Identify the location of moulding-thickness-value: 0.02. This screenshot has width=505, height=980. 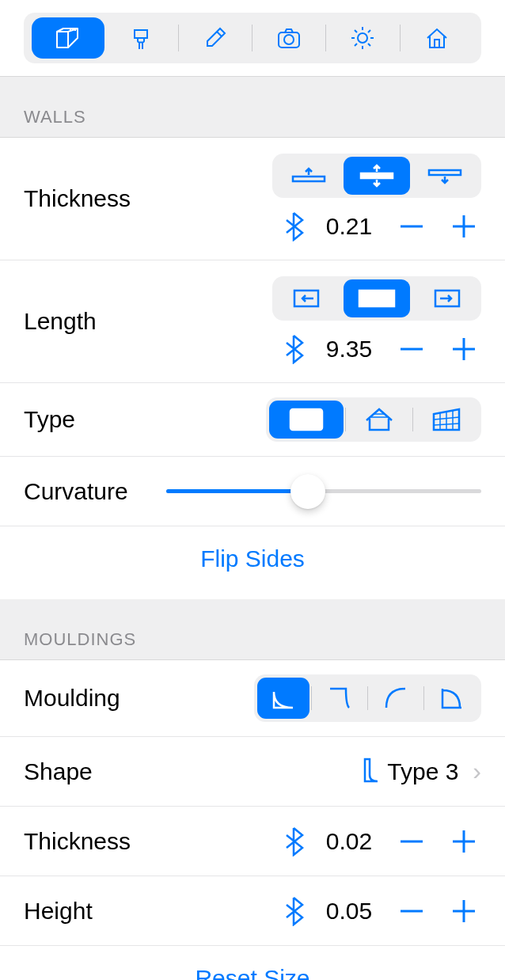
(349, 841).